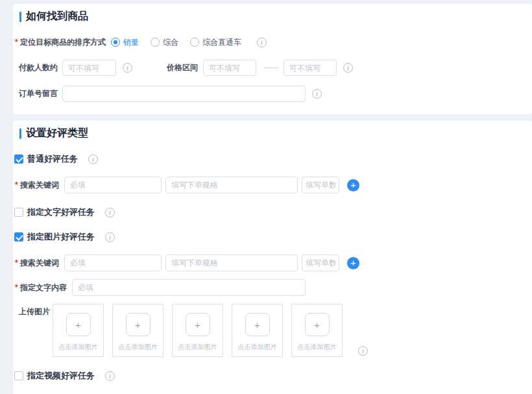 This screenshot has width=532, height=394. What do you see at coordinates (43, 288) in the screenshot?
I see `text-content-label: 指定文字内容` at bounding box center [43, 288].